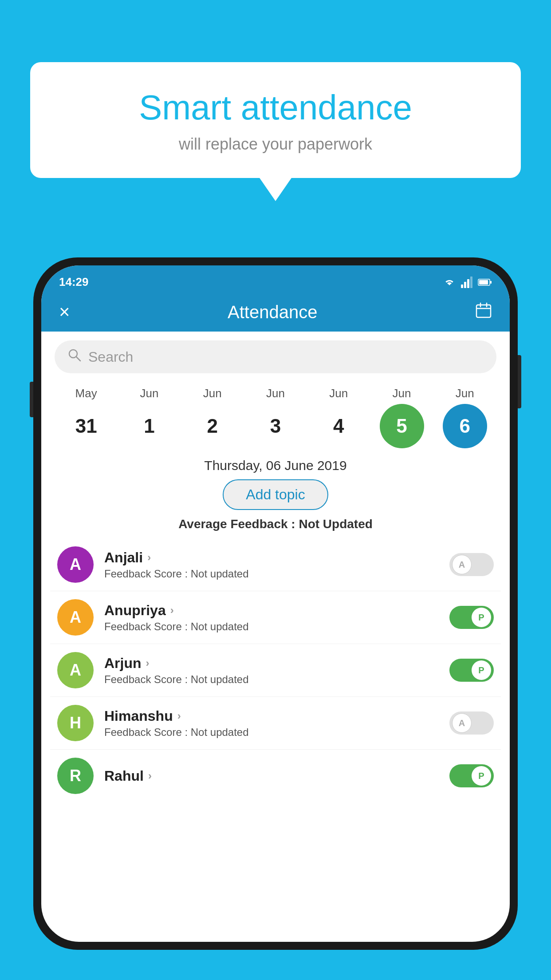 The height and width of the screenshot is (980, 551). Describe the element at coordinates (276, 776) in the screenshot. I see `student-item-last: R Rahul › P` at that location.